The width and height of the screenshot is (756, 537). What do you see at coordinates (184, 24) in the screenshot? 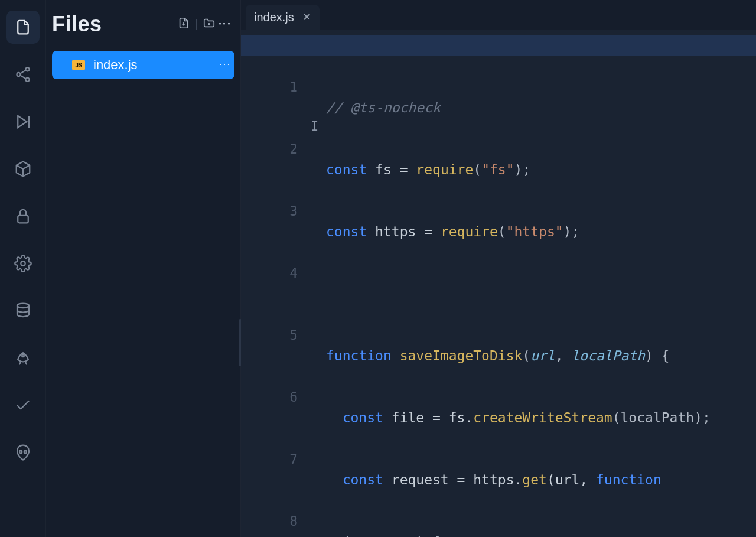
I see `new-file-icon` at bounding box center [184, 24].